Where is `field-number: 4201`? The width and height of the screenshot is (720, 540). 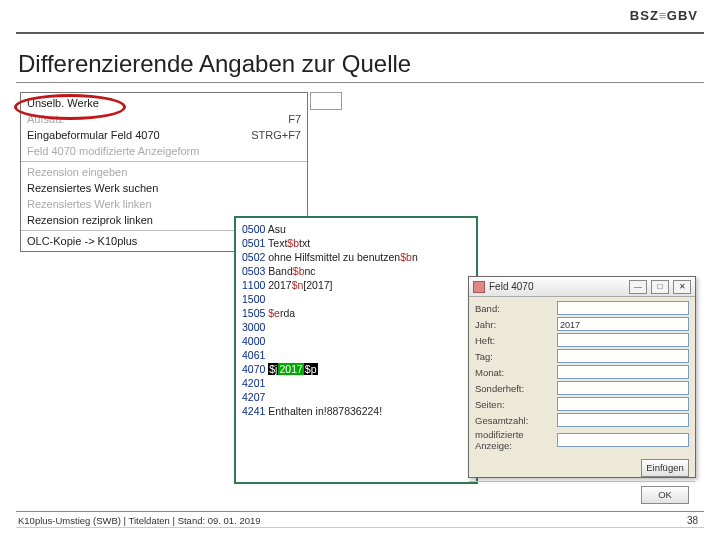 field-number: 4201 is located at coordinates (254, 383).